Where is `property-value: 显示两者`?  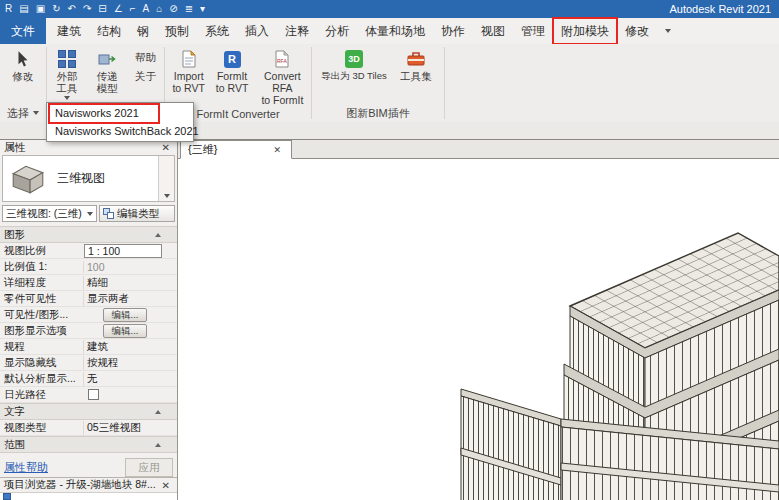
property-value: 显示两者 is located at coordinates (124, 299).